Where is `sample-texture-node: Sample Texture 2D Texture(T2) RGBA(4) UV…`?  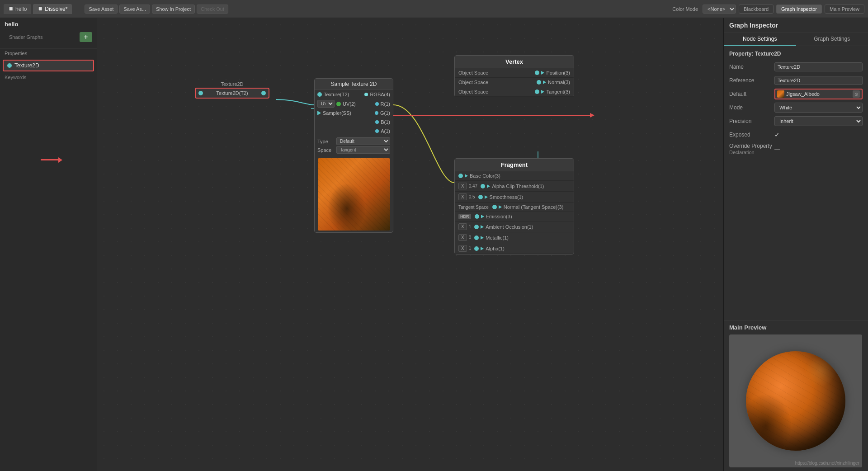 sample-texture-node: Sample Texture 2D Texture(T2) RGBA(4) UV… is located at coordinates (354, 155).